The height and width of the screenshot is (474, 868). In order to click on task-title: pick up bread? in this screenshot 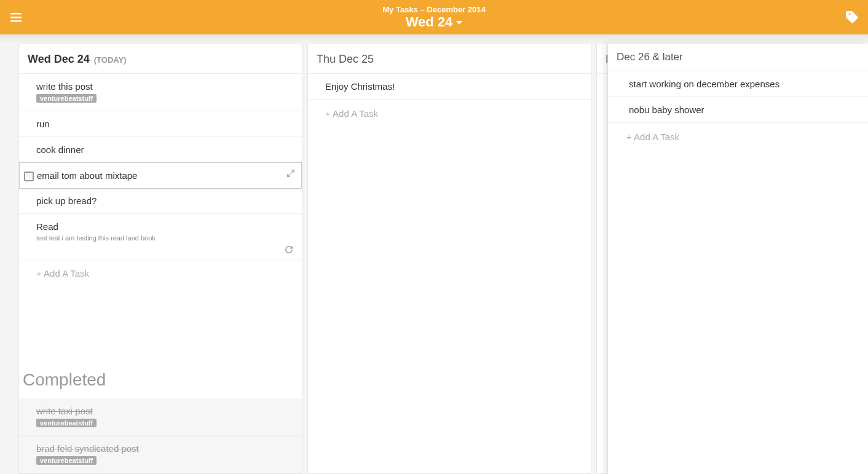, I will do `click(165, 200)`.